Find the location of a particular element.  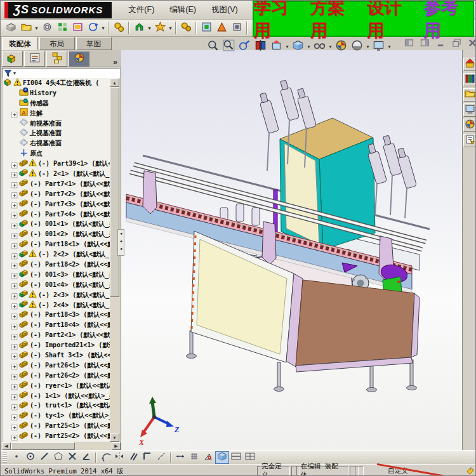

view-cube-button is located at coordinates (222, 458).